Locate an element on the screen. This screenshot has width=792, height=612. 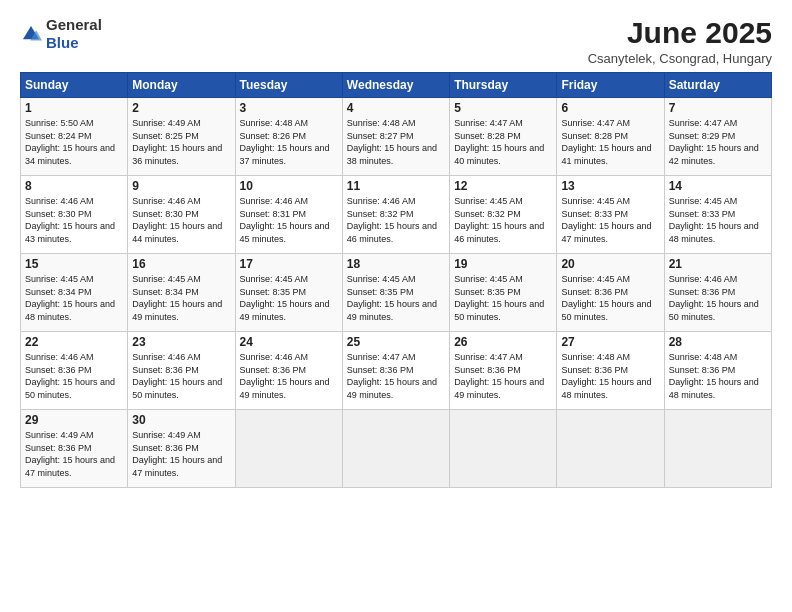
day-number: 18 is located at coordinates (396, 264).